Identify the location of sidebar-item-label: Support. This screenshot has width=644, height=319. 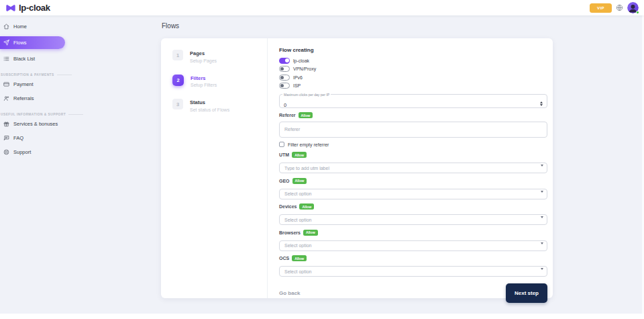
(22, 152).